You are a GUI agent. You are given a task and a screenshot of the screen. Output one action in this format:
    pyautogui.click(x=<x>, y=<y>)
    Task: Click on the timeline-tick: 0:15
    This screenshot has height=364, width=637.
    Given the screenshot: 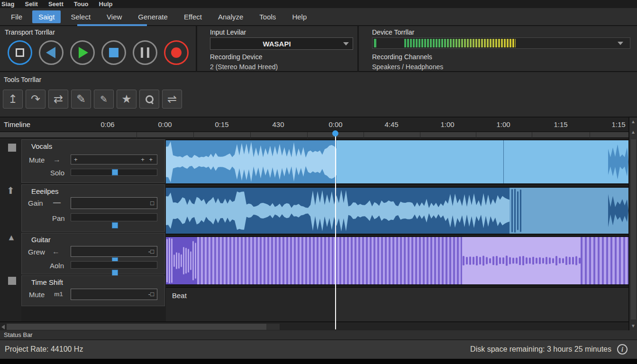 What is the action you would take?
    pyautogui.click(x=222, y=124)
    